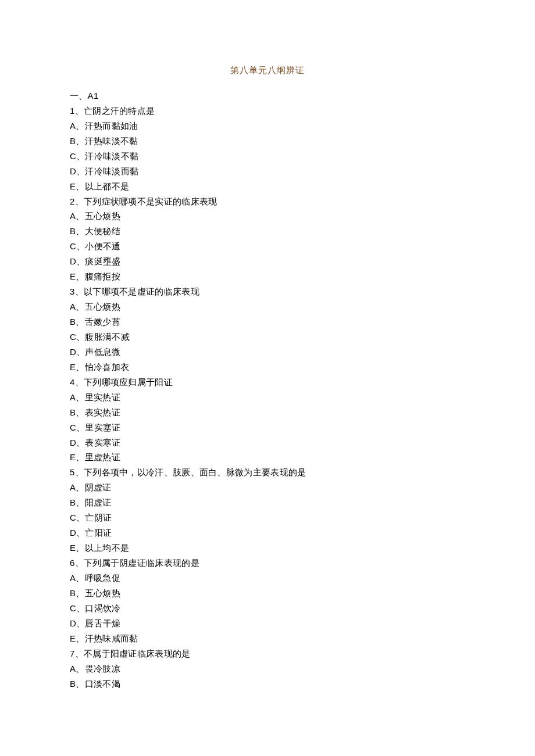 The image size is (535, 756). What do you see at coordinates (268, 187) in the screenshot?
I see `question-option: E、以上都不是` at bounding box center [268, 187].